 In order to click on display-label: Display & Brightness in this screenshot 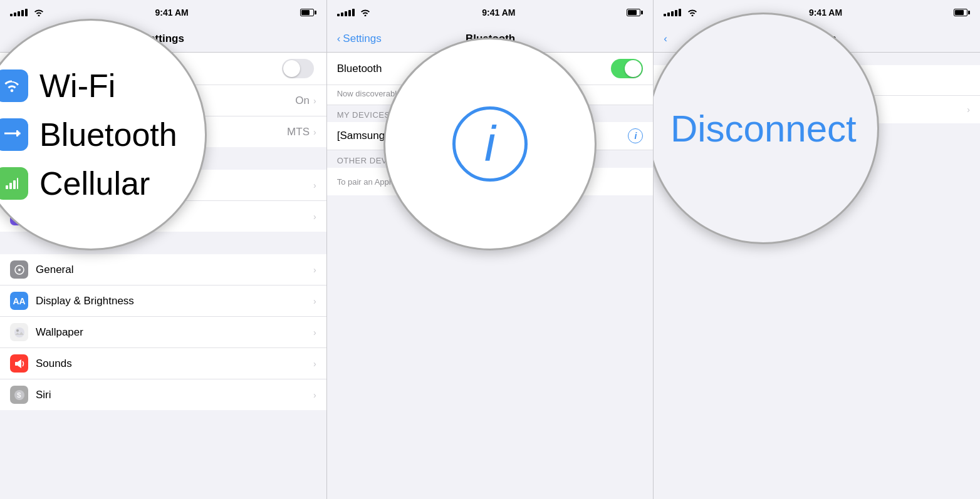, I will do `click(174, 301)`.